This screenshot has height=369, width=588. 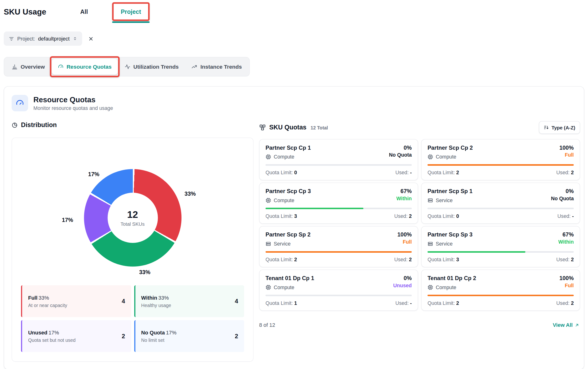 What do you see at coordinates (577, 325) in the screenshot?
I see `arrow-up-right-icon` at bounding box center [577, 325].